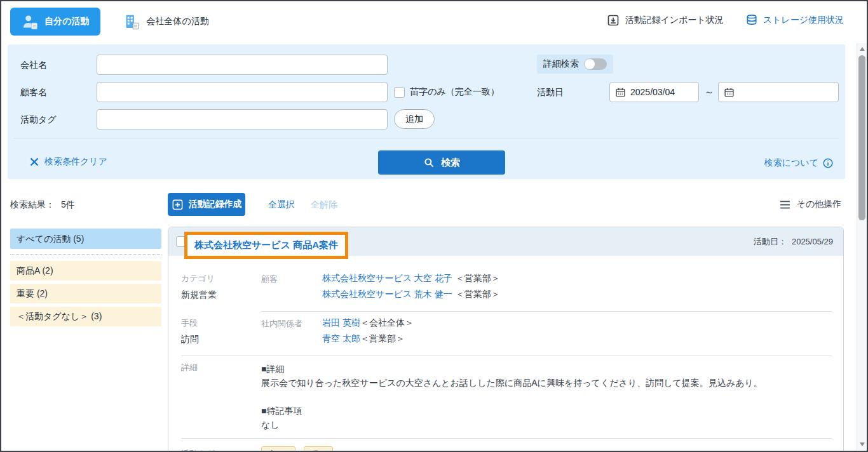  Describe the element at coordinates (546, 425) in the screenshot. I see `detail-line: なし` at that location.